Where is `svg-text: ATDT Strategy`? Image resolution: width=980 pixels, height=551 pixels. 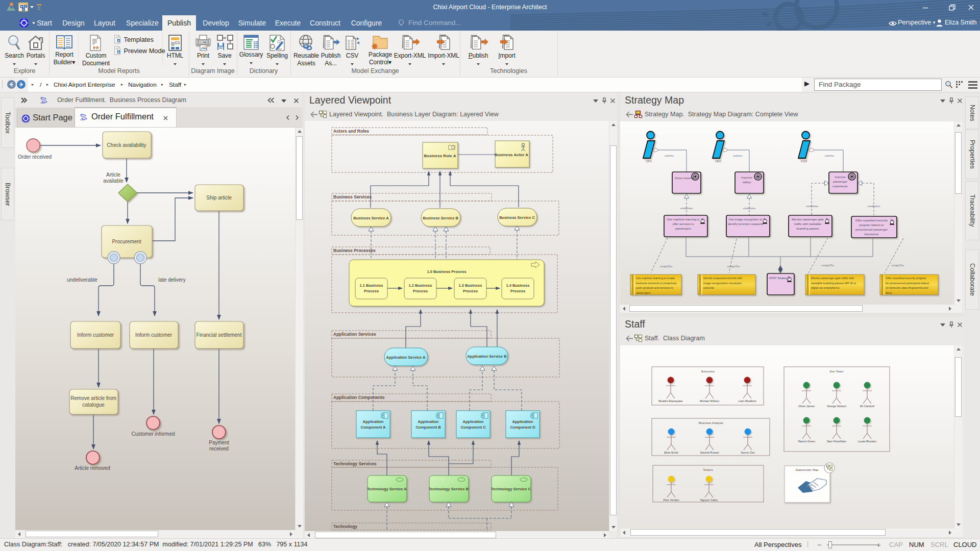
svg-text: ATDT Strategy is located at coordinates (779, 278).